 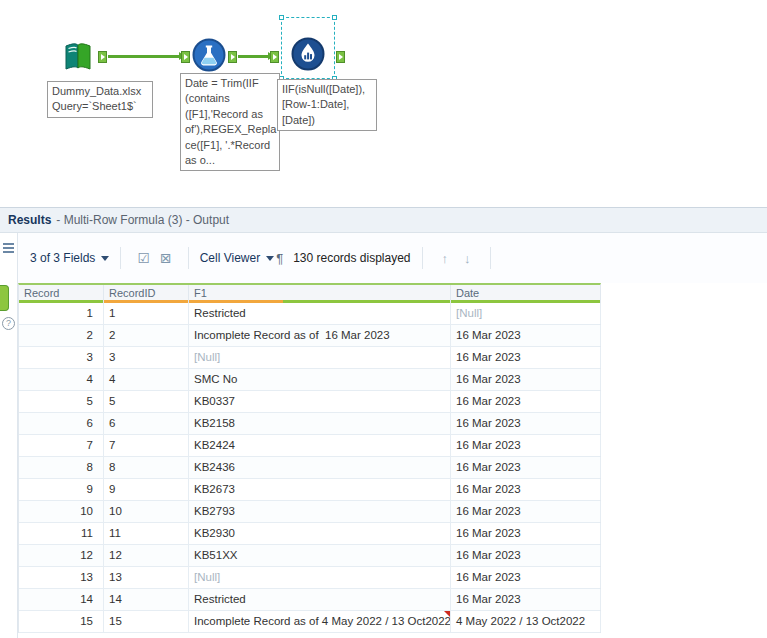 I want to click on column-header: RecordID, so click(x=146, y=294).